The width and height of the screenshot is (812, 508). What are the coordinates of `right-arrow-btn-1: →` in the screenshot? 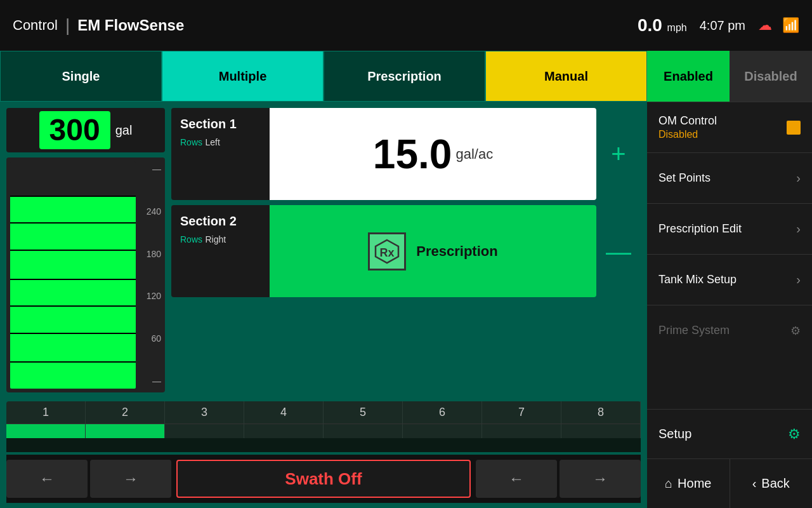 It's located at (131, 479).